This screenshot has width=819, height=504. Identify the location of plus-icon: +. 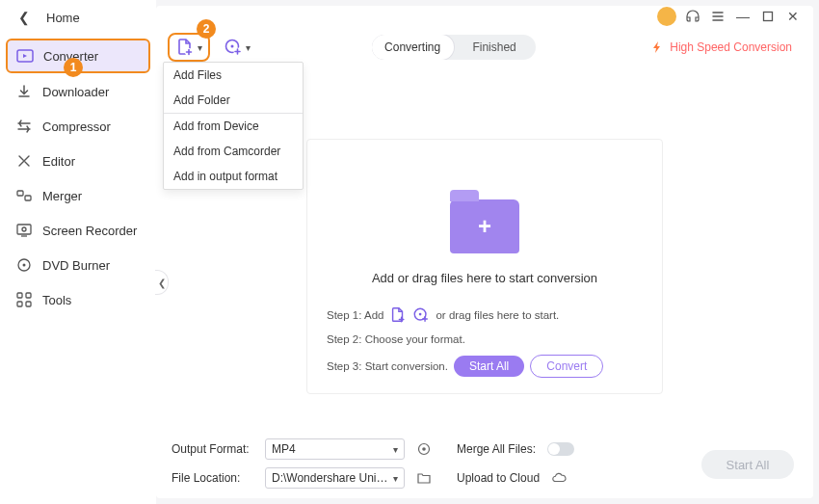
(485, 226).